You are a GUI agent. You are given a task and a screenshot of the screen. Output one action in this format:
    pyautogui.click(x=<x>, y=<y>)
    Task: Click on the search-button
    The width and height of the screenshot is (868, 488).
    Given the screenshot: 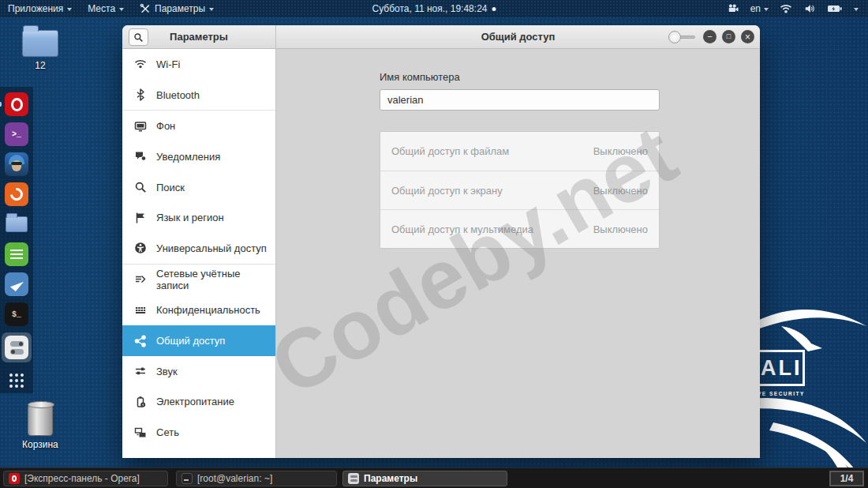 What is the action you would take?
    pyautogui.click(x=139, y=37)
    